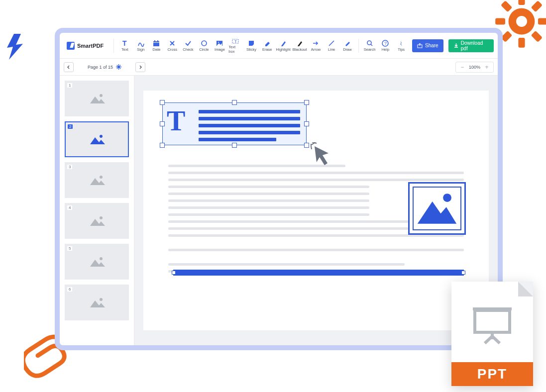 This screenshot has width=546, height=392. What do you see at coordinates (492, 374) in the screenshot?
I see `ppt-label: PPT` at bounding box center [492, 374].